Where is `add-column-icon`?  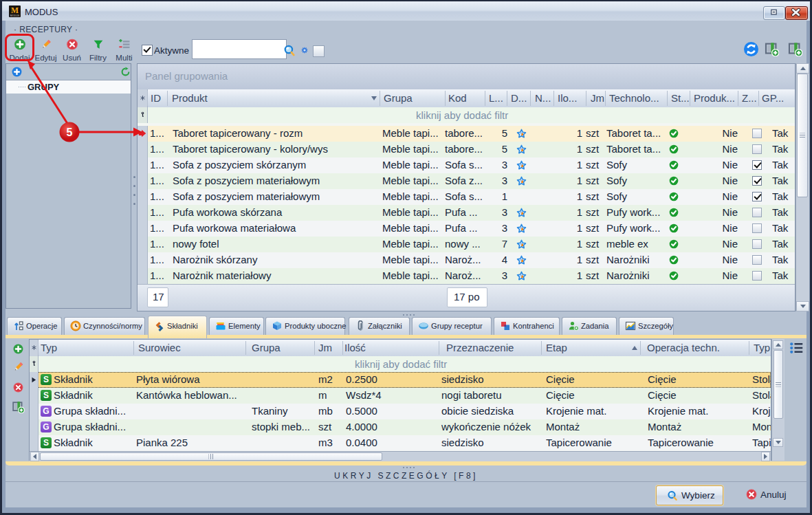
add-column-icon is located at coordinates (771, 50).